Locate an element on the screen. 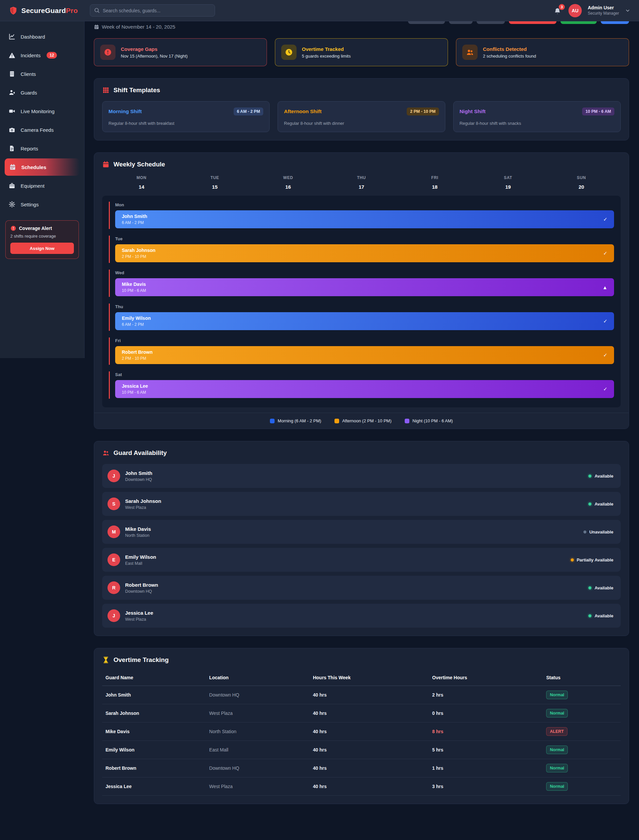 The height and width of the screenshot is (840, 639). template-name: Afternoon Shift is located at coordinates (303, 111).